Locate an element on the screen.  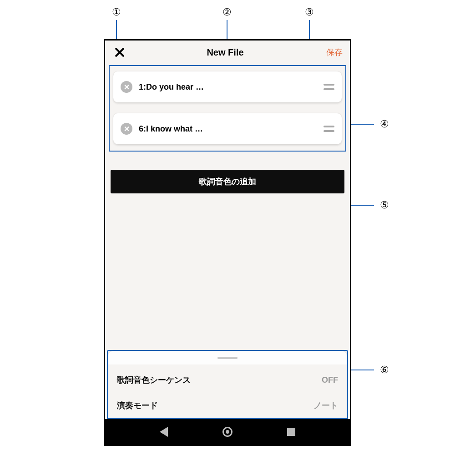
setting-label: 歌詞音色シーケンス is located at coordinates (154, 380).